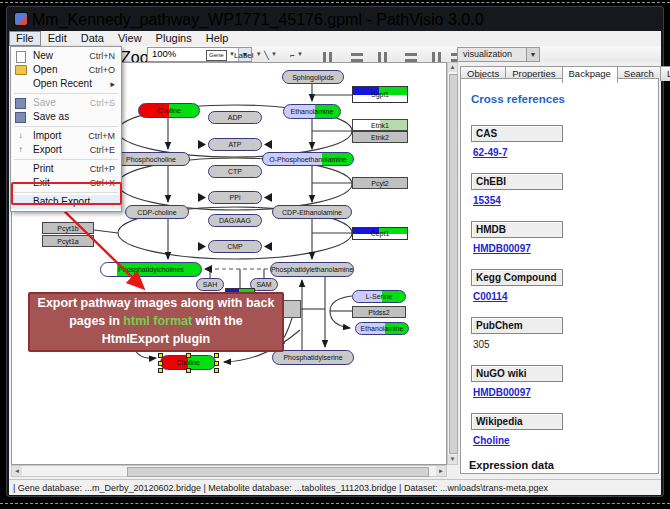 The height and width of the screenshot is (509, 670). I want to click on pathway-node-atp: ATP, so click(235, 144).